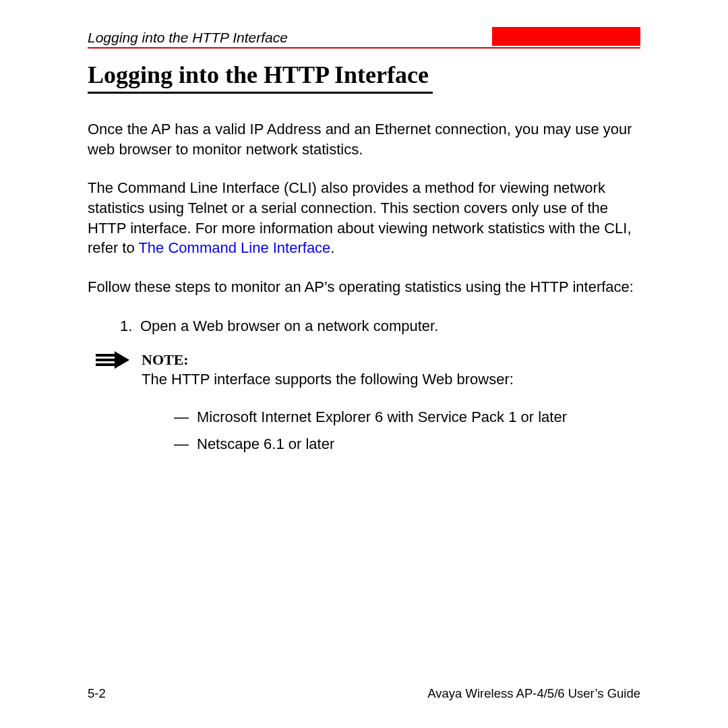 The width and height of the screenshot is (728, 728). Describe the element at coordinates (391, 430) in the screenshot. I see `note-list: — Microsoft Internet Explorer 6 with Ser…` at that location.